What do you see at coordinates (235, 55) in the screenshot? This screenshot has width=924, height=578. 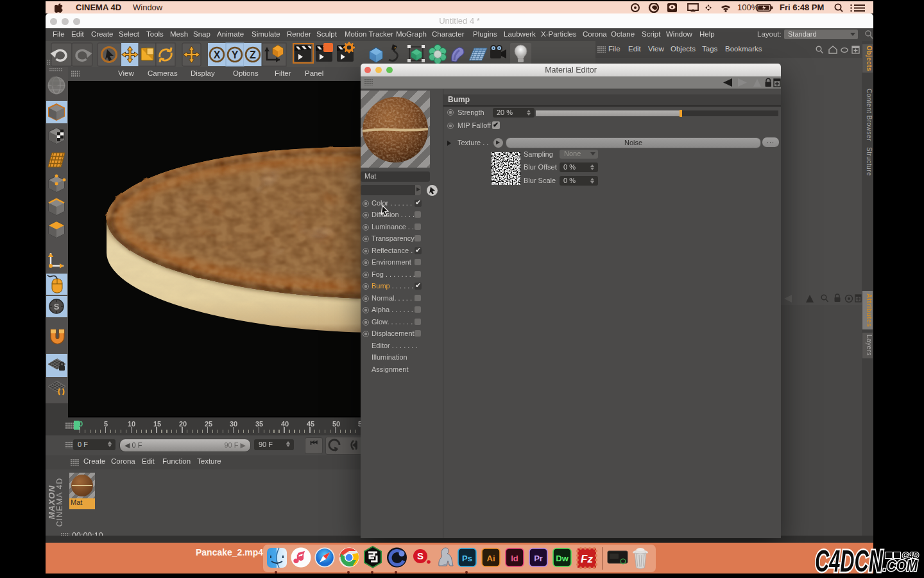 I see `svg-text: Y` at bounding box center [235, 55].